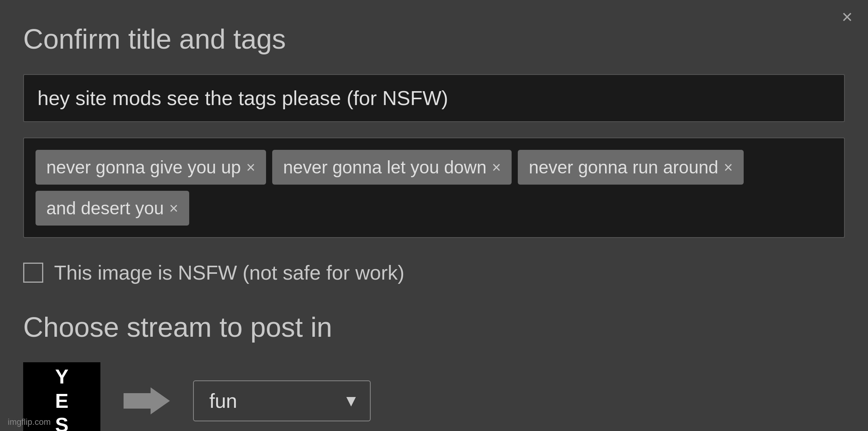 The image size is (868, 431). Describe the element at coordinates (33, 273) in the screenshot. I see `nsfw-checkbox` at that location.